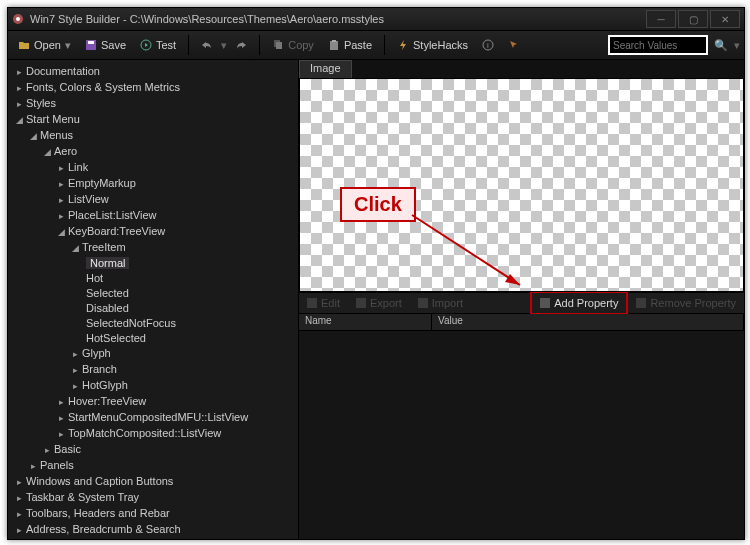 This screenshot has width=750, height=545. Describe the element at coordinates (156, 498) in the screenshot. I see `tree-item: ▸Taskbar & System Tray` at that location.